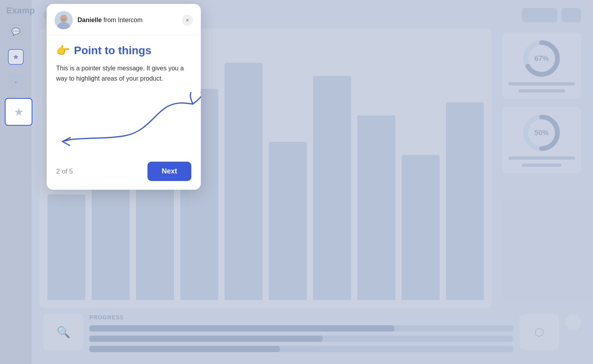 This screenshot has height=364, width=593. I want to click on pointer-emoji: 👉, so click(63, 51).